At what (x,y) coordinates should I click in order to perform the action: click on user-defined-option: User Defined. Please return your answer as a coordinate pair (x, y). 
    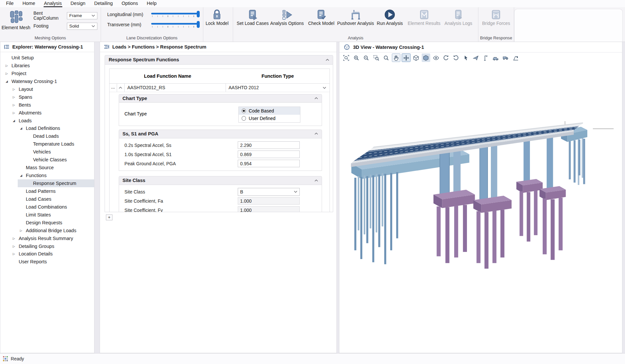
    Looking at the image, I should click on (269, 119).